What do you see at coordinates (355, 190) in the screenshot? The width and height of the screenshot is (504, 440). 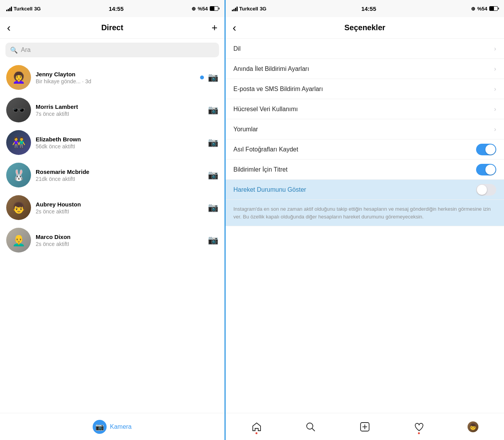 I see `settings-item-label: Hareket Durumunu Göster` at bounding box center [355, 190].